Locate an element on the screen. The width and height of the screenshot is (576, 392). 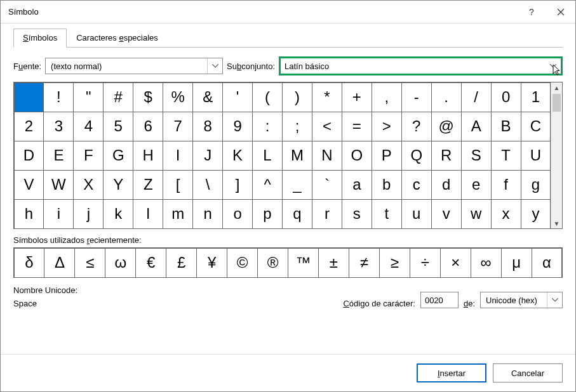
symbol-cell: R is located at coordinates (446, 156).